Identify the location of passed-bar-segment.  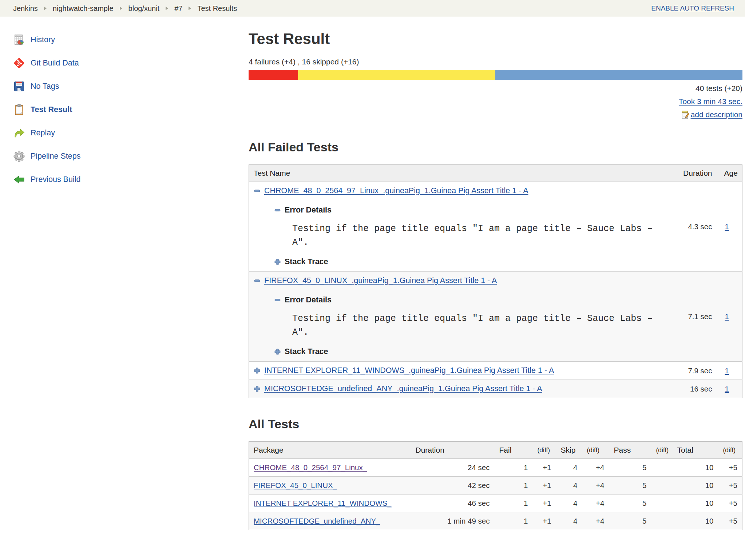
(619, 75).